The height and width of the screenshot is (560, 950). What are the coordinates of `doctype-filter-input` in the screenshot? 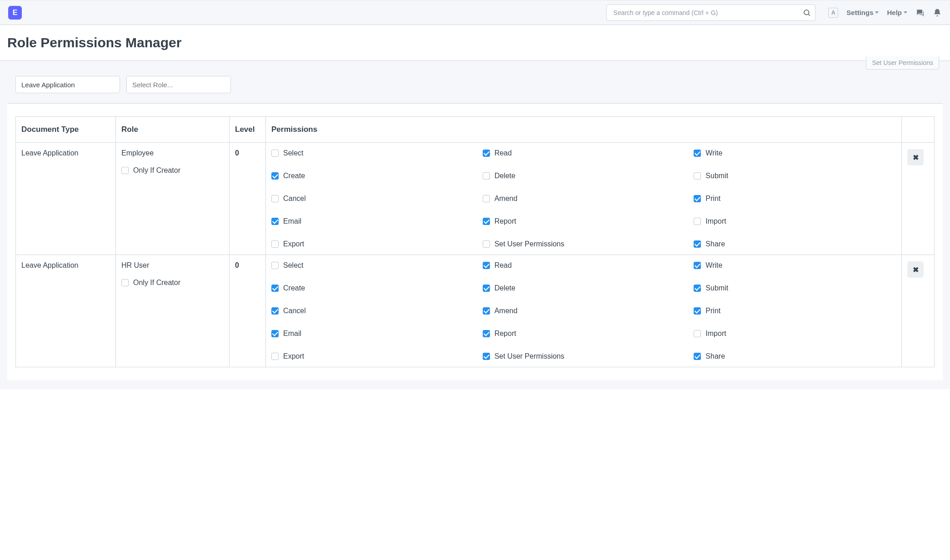 It's located at (68, 85).